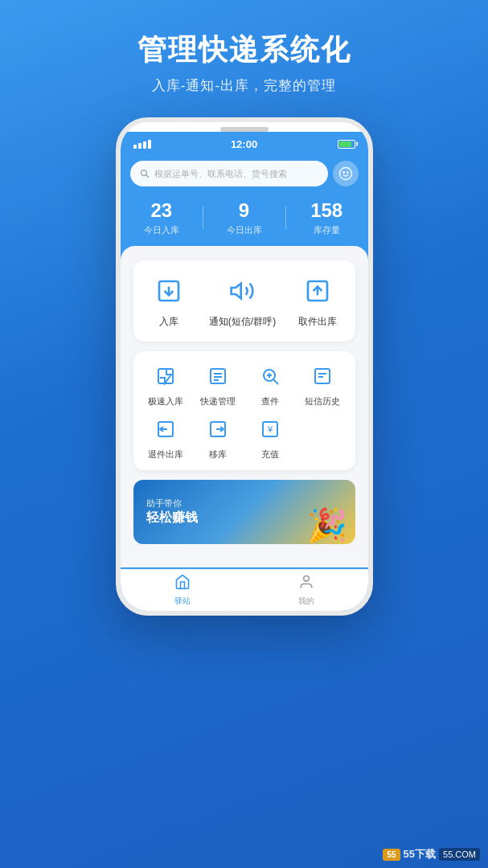 This screenshot has height=868, width=488. What do you see at coordinates (243, 321) in the screenshot?
I see `action-notify-label: 通知(短信/群呼)` at bounding box center [243, 321].